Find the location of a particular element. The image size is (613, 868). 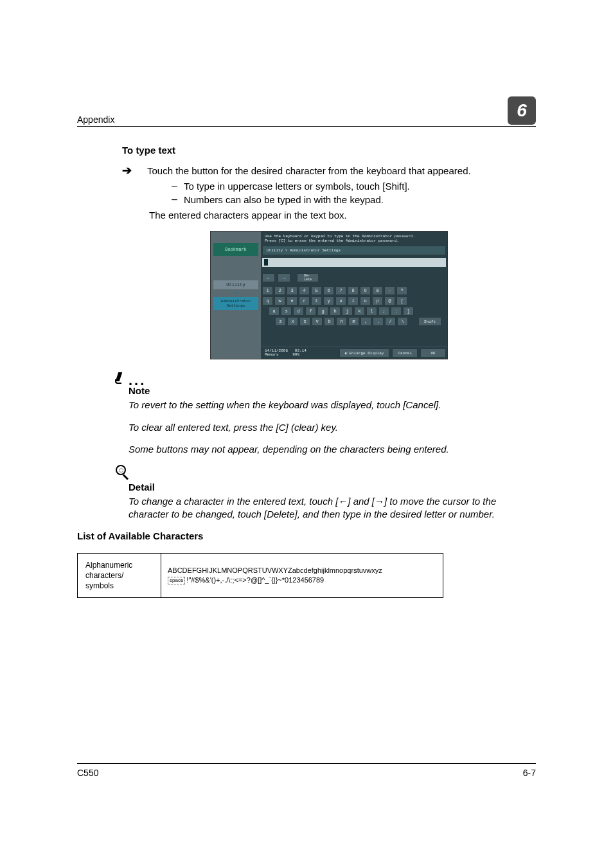

note-p1: To revert to the setting when the keyboa… is located at coordinates (332, 405).